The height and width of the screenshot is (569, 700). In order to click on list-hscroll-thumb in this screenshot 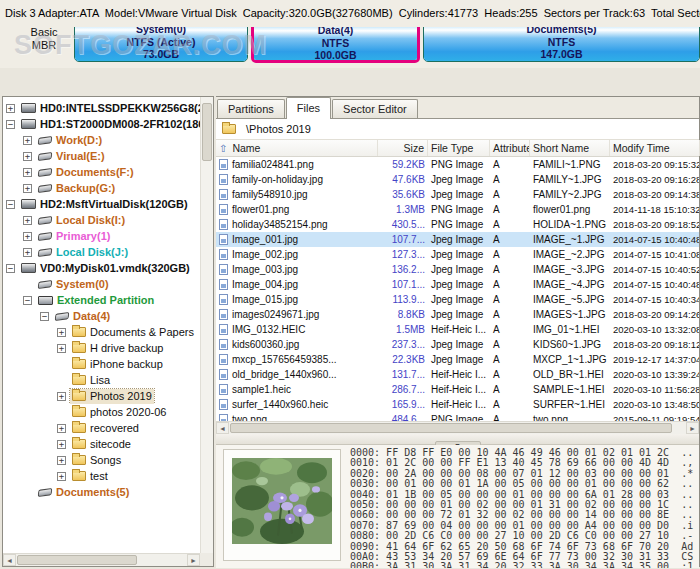, I will do `click(451, 428)`.